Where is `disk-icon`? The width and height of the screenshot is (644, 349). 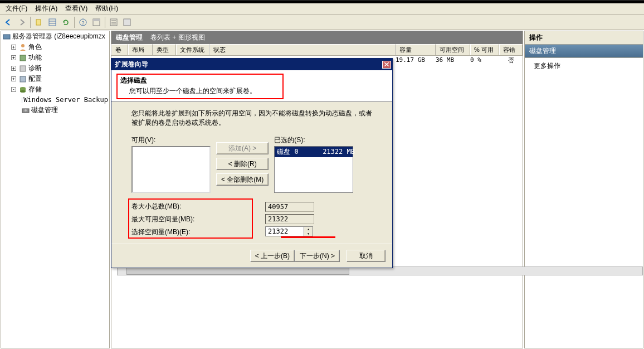 disk-icon is located at coordinates (26, 110).